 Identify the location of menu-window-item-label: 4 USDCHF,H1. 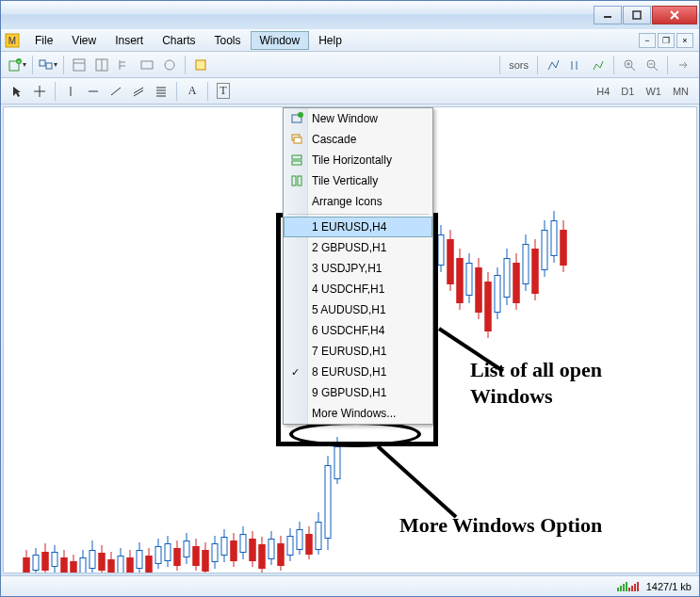
(349, 289).